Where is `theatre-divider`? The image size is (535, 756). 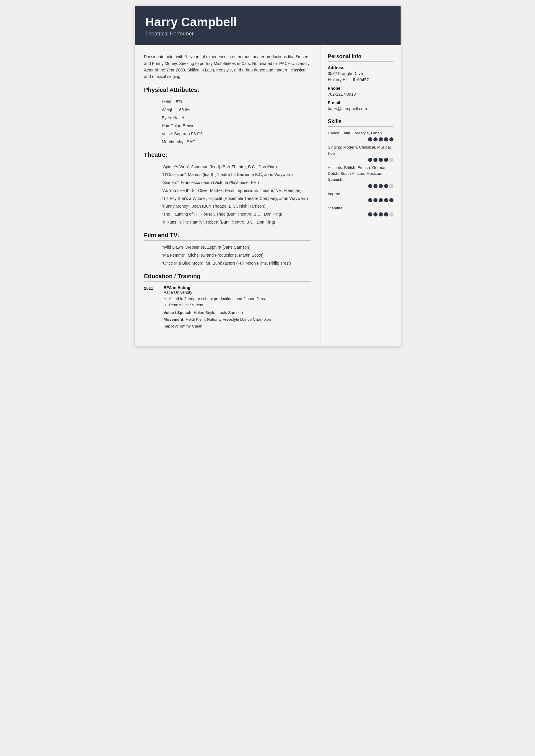 theatre-divider is located at coordinates (228, 160).